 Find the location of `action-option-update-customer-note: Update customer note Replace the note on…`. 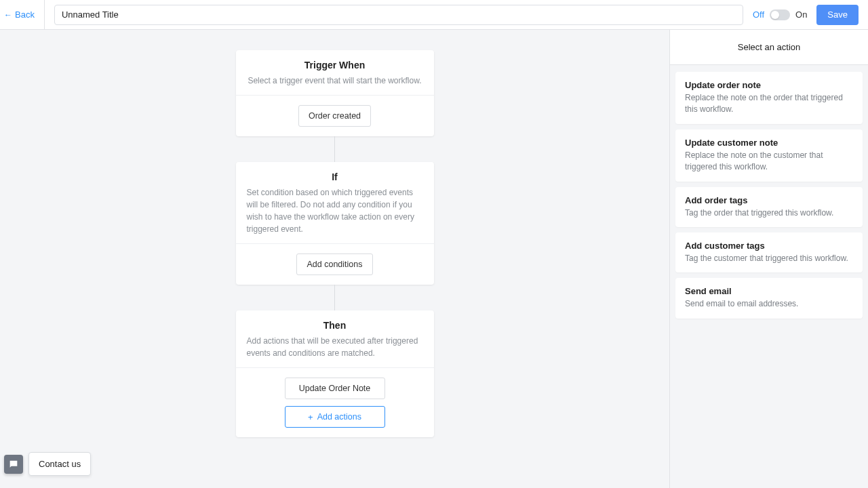

action-option-update-customer-note: Update customer note Replace the note on… is located at coordinates (769, 156).